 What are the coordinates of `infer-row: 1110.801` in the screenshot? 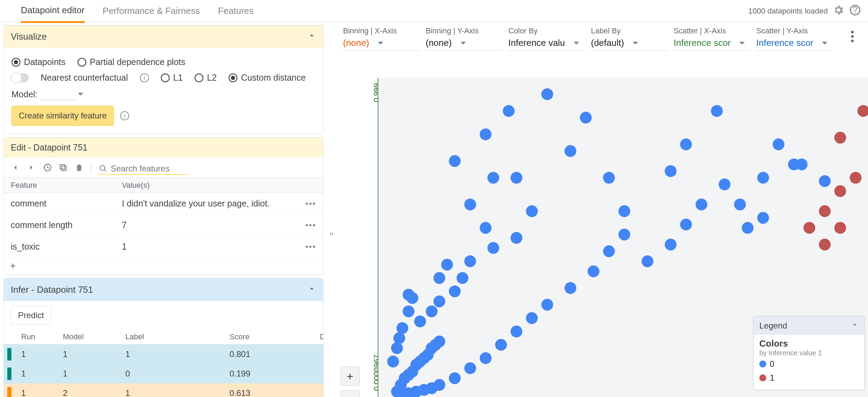 It's located at (164, 354).